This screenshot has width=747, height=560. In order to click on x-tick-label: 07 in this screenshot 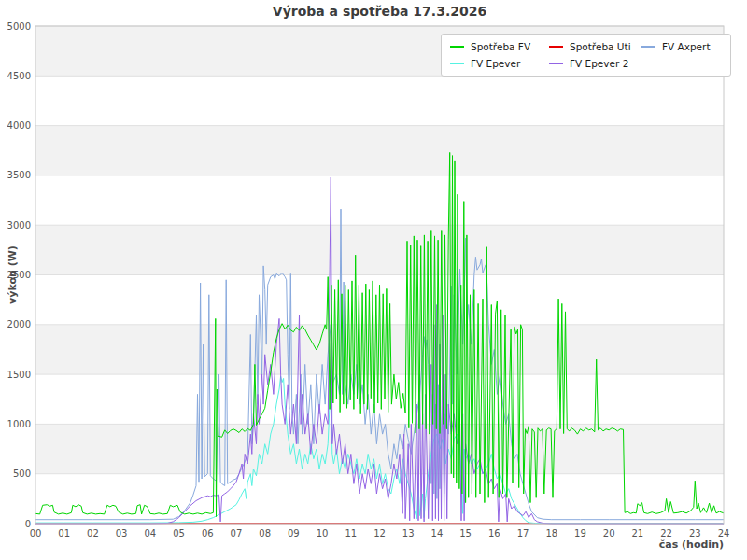, I will do `click(237, 534)`.